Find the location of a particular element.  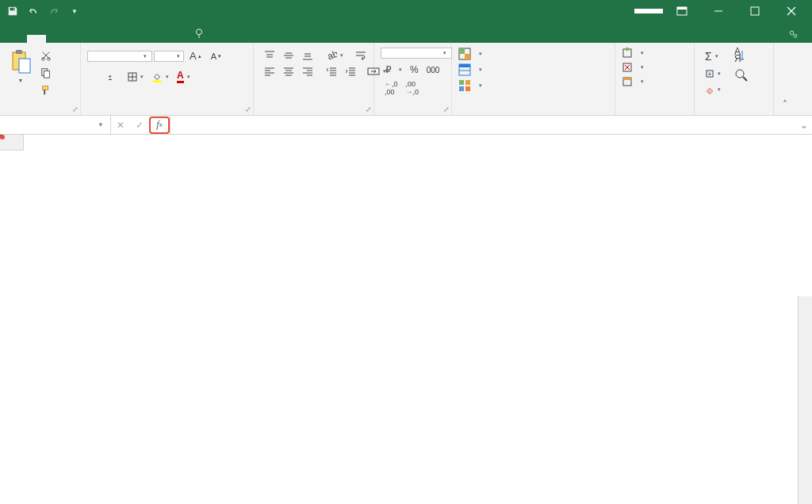

undo-button is located at coordinates (33, 11).